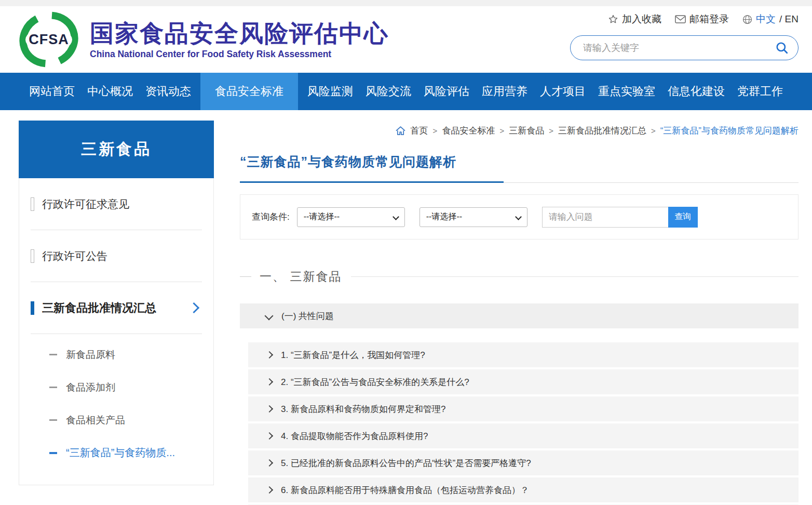  I want to click on nav-item-food-safety-standards: 食品安全标准, so click(249, 91).